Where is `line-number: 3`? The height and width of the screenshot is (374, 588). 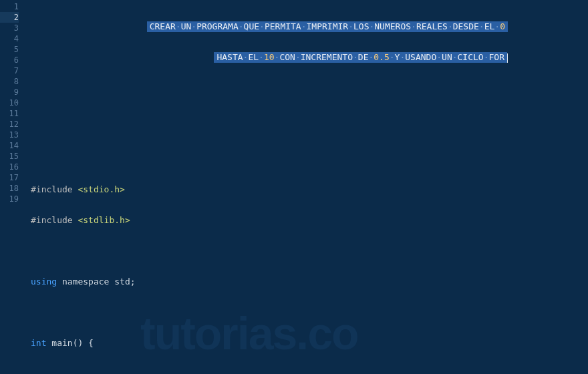 line-number: 3 is located at coordinates (9, 28).